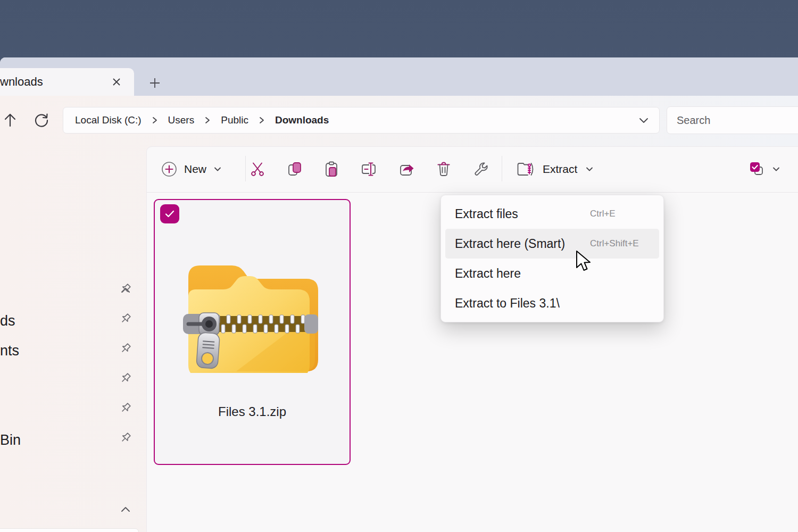 This screenshot has width=798, height=532. Describe the element at coordinates (295, 169) in the screenshot. I see `copy-button` at that location.